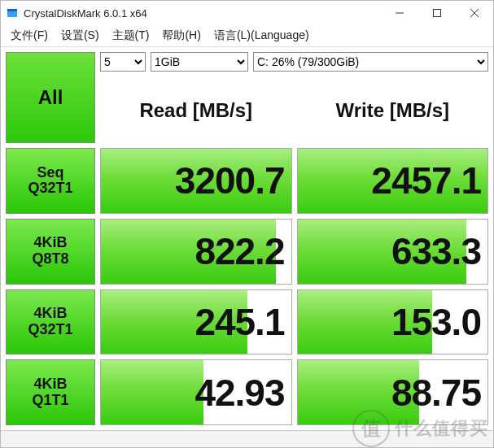 The width and height of the screenshot is (494, 448). What do you see at coordinates (393, 252) in the screenshot?
I see `write-value-4k-q8t8: 633.3` at bounding box center [393, 252].